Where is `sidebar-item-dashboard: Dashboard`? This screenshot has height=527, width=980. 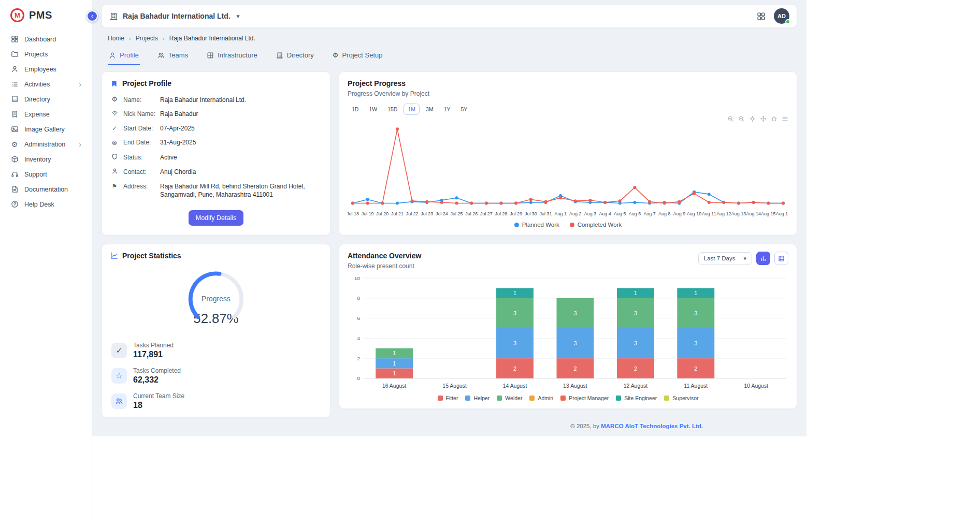 sidebar-item-dashboard: Dashboard is located at coordinates (46, 39).